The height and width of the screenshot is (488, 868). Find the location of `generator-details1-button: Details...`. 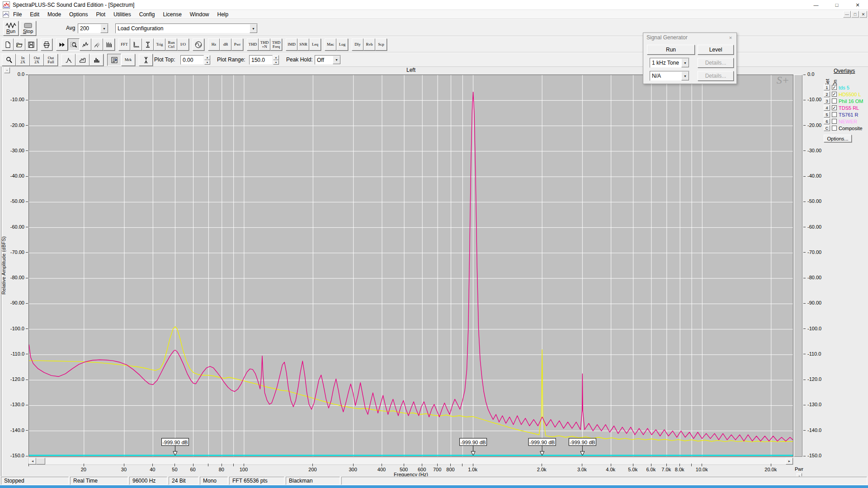

generator-details1-button: Details... is located at coordinates (716, 63).